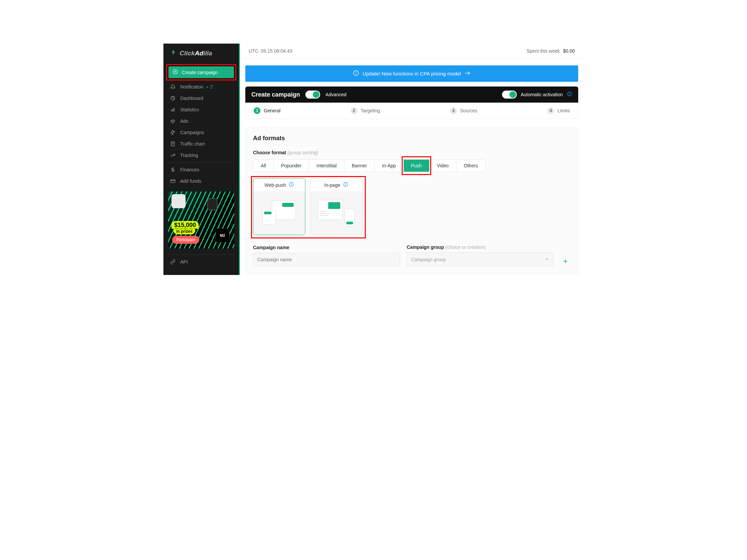  I want to click on step-num: 4, so click(551, 111).